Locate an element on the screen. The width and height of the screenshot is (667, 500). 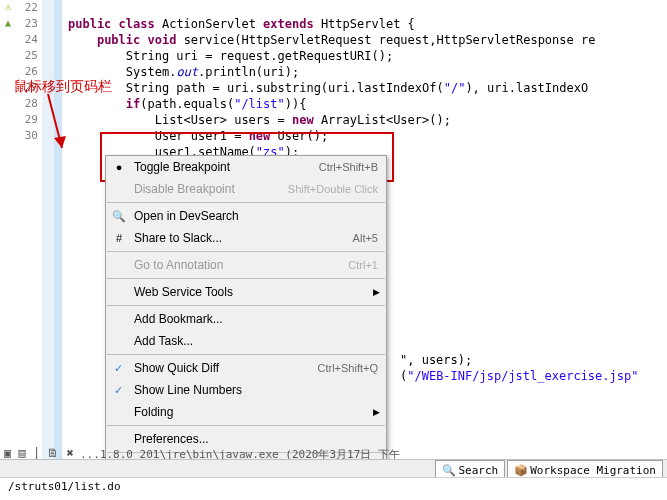
menu-item-add-task: Add Task... is located at coordinates (246, 341).